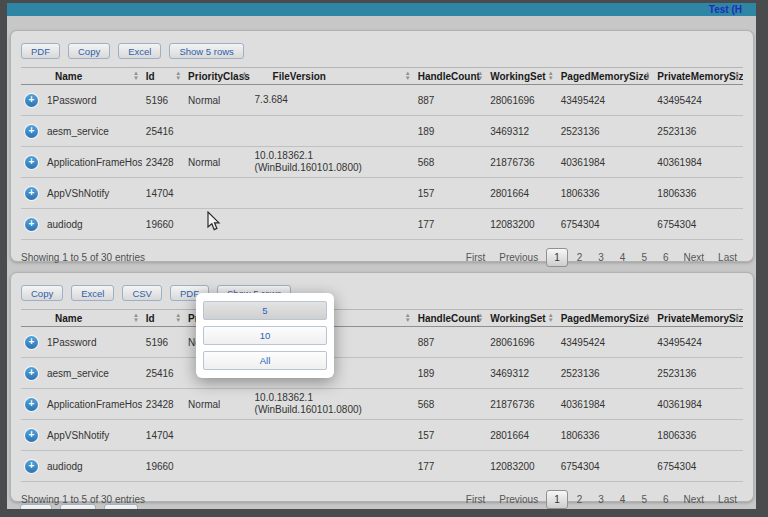  I want to click on cell-privatememorysize: 43495424, so click(698, 342).